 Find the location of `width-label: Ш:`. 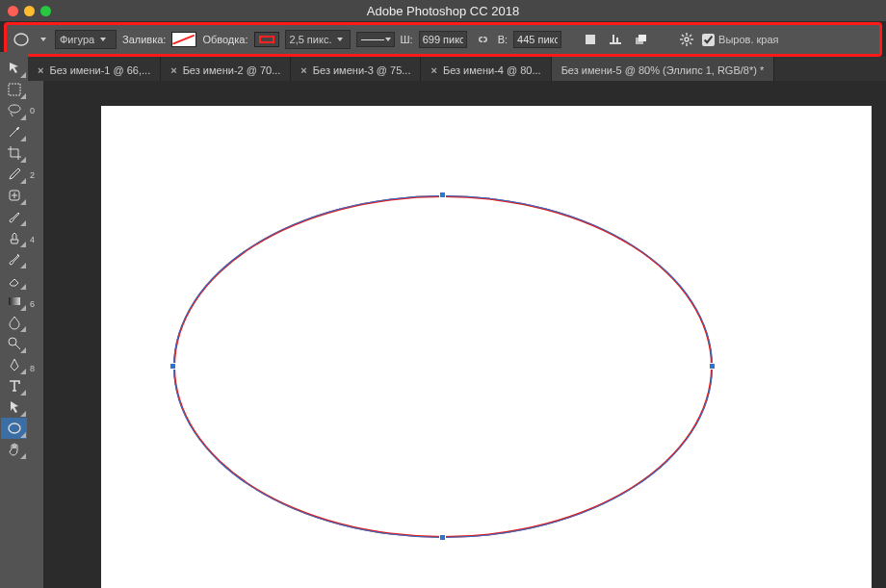

width-label: Ш: is located at coordinates (406, 39).